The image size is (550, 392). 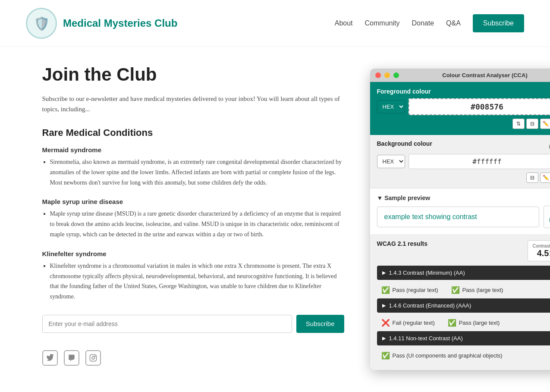 I want to click on window-close-dot, so click(x=378, y=75).